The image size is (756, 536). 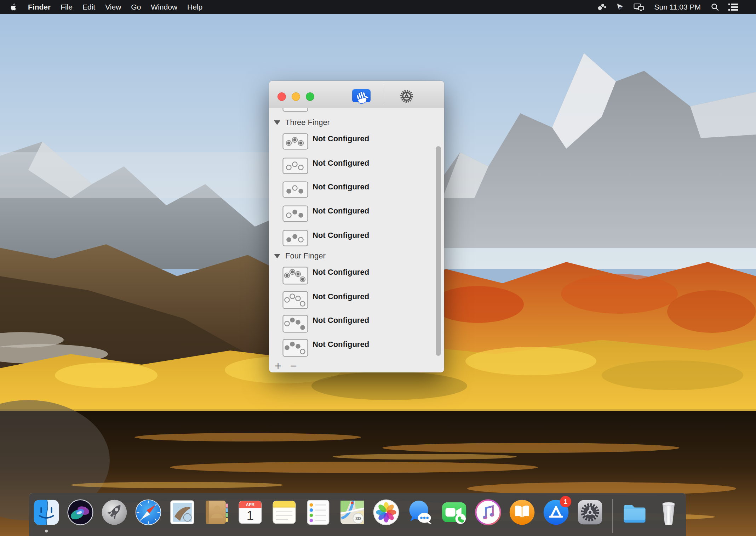 What do you see at coordinates (300, 256) in the screenshot?
I see `section-header-four-finger: Four Finger` at bounding box center [300, 256].